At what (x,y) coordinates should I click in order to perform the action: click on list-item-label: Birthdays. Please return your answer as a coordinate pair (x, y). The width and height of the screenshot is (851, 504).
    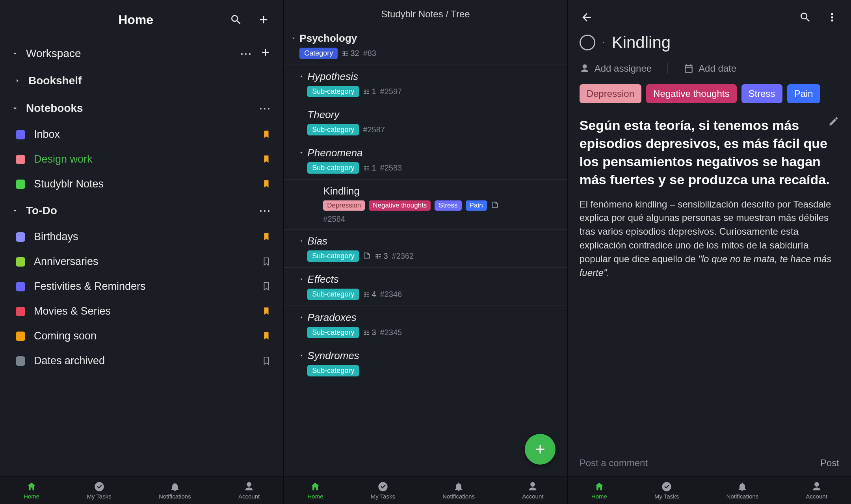
    Looking at the image, I should click on (148, 237).